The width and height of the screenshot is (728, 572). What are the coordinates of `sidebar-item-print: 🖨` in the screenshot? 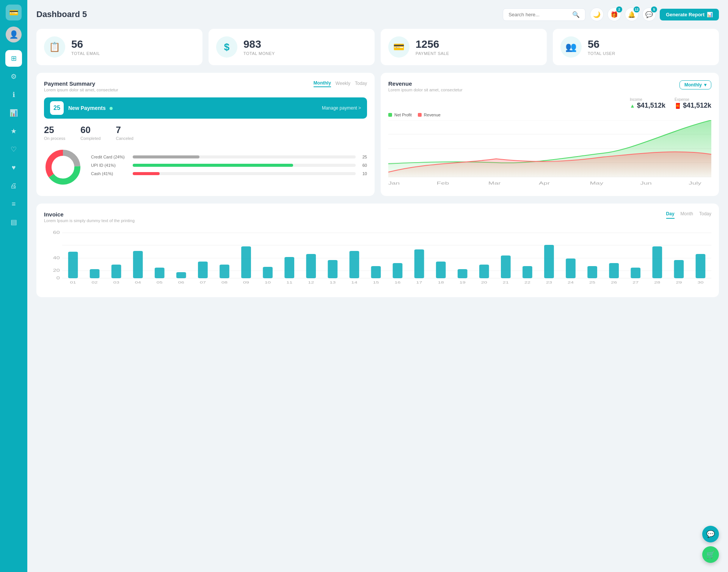 It's located at (14, 186).